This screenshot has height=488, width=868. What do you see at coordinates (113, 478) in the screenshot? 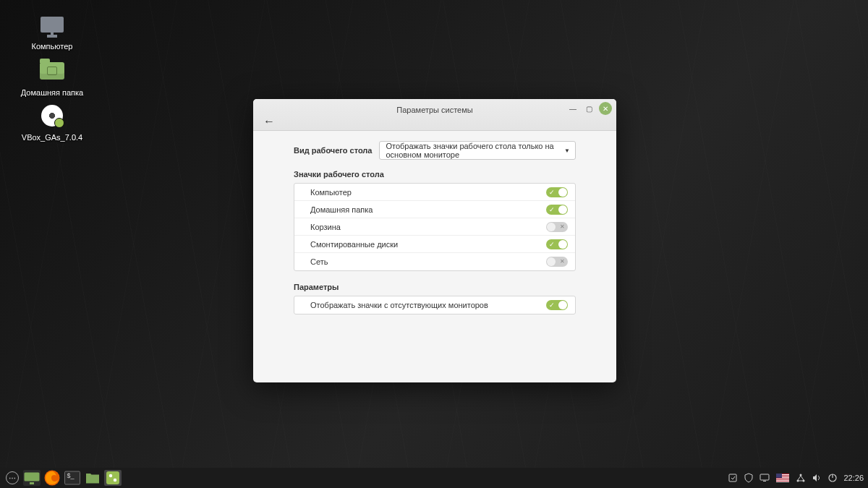
I see `taskbar-app-settings` at bounding box center [113, 478].